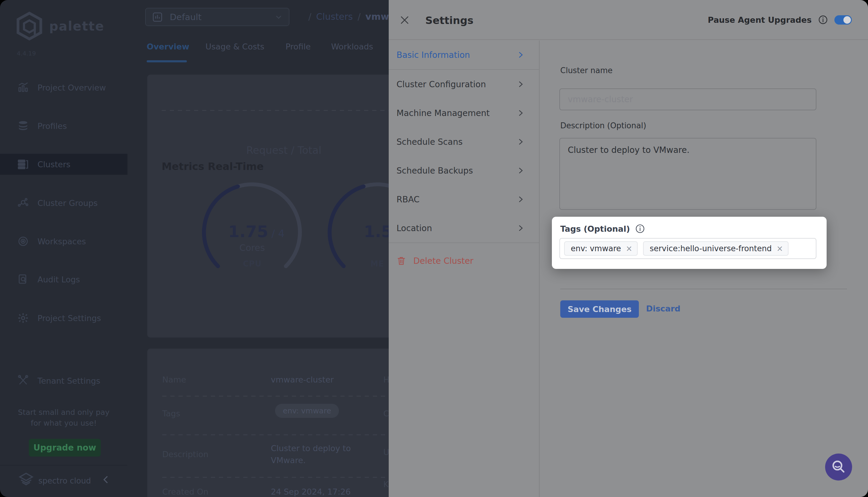  Describe the element at coordinates (23, 241) in the screenshot. I see `concentric-circles-icon` at that location.